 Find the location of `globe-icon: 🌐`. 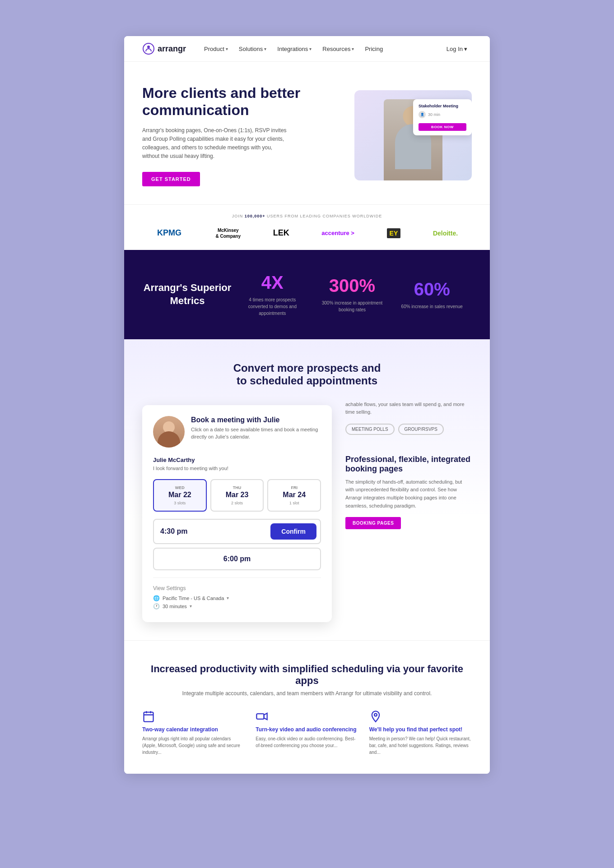

globe-icon: 🌐 is located at coordinates (156, 598).